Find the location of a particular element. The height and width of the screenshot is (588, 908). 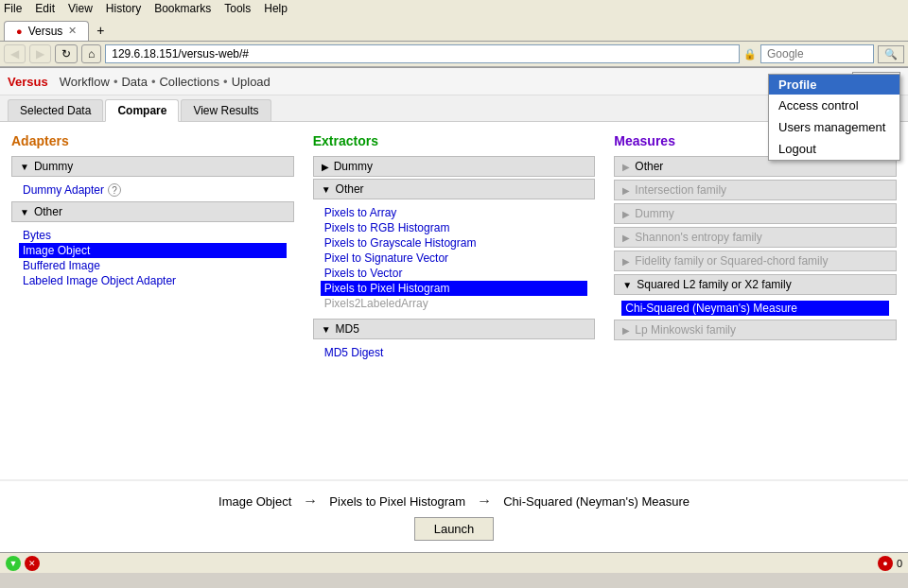

measure-lp-minkowski-btn: ▶ Lp Minkowski family is located at coordinates (755, 330).